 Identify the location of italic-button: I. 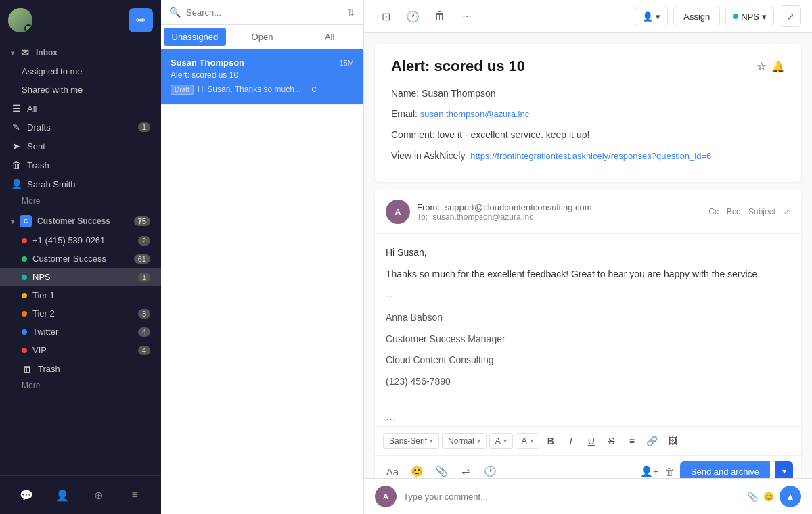
(571, 441).